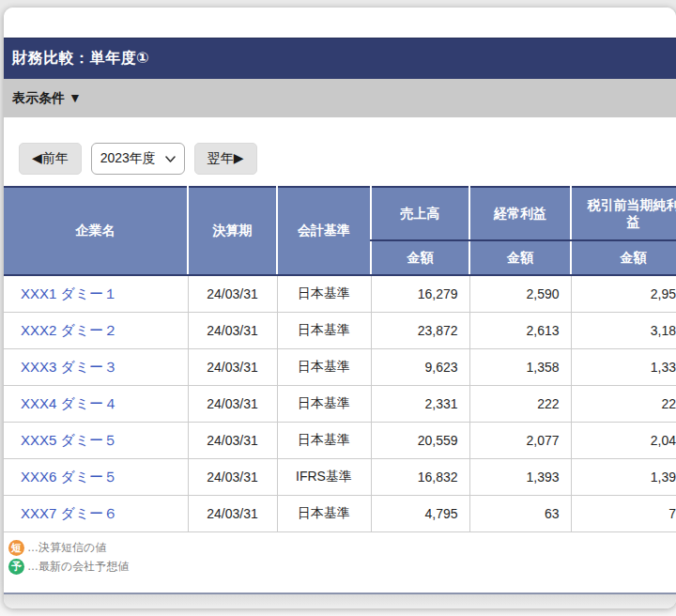 Image resolution: width=676 pixels, height=616 pixels. Describe the element at coordinates (340, 477) in the screenshot. I see `table-row: XXX6 ダミー５ 24/03/31 IFRS基準 16,832 1,393 1…` at that location.